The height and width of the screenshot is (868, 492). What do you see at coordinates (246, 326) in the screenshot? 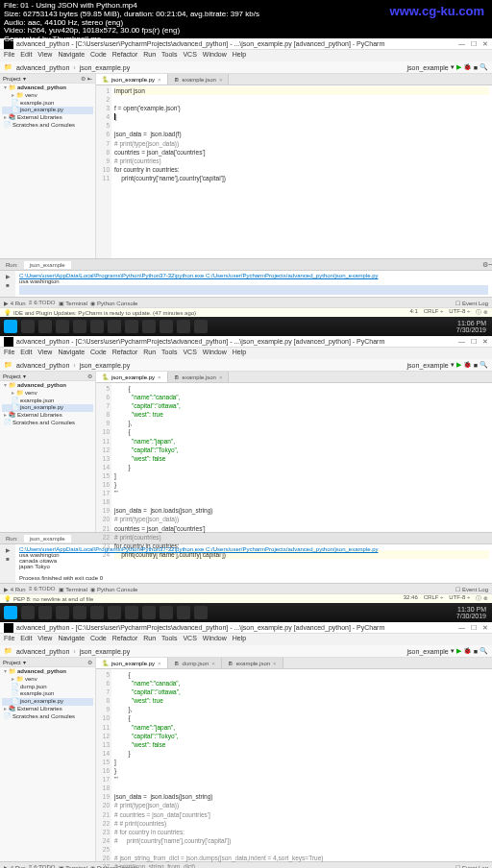
I see `taskbar: 11:06 PM7/30/2019` at bounding box center [246, 326].